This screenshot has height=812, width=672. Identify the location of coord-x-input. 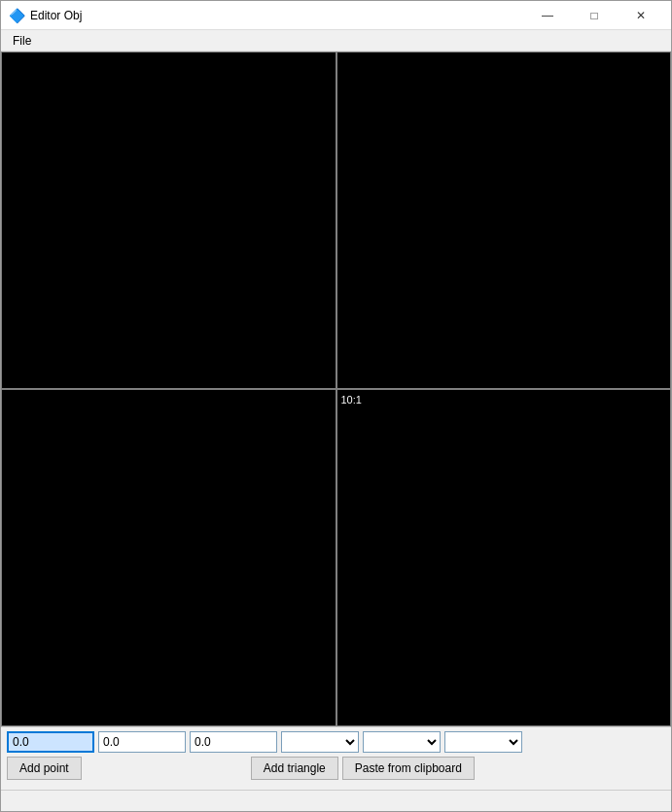
(51, 742).